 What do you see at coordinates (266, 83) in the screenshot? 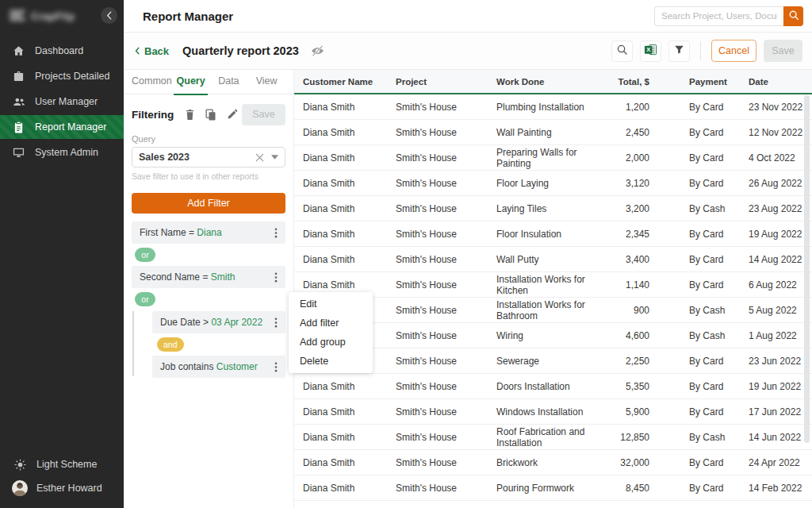
I see `tab-view: View` at bounding box center [266, 83].